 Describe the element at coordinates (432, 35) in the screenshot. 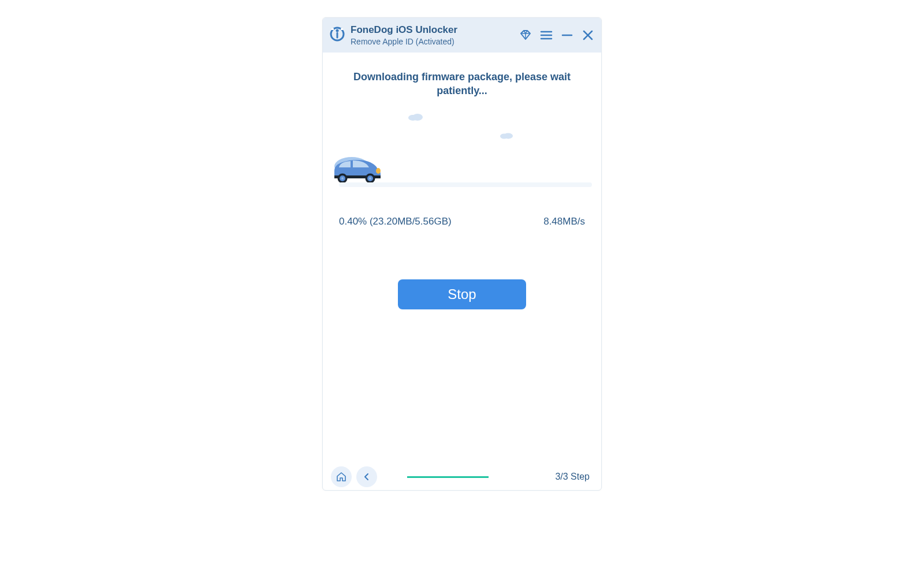

I see `title-text-block: FoneDog iOS Unlocker Remove Apple ID (Ac…` at that location.